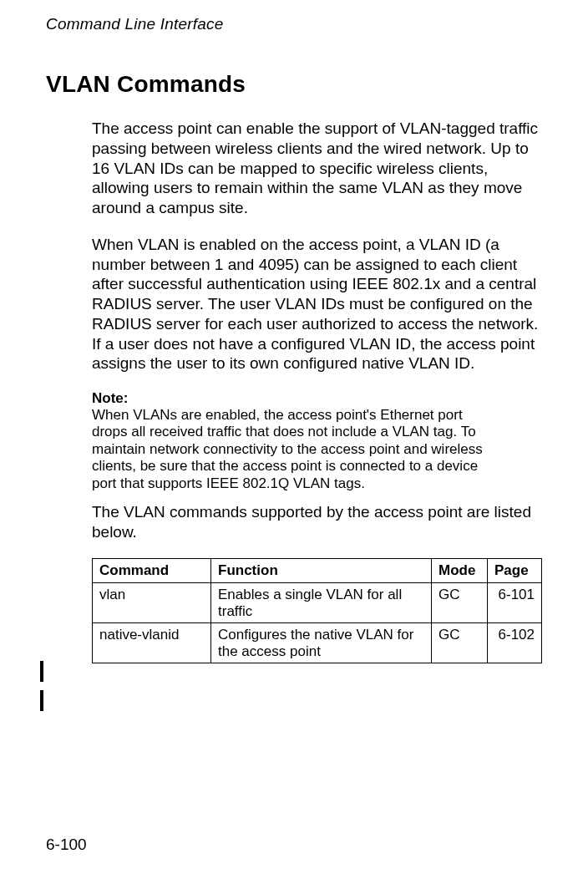 Image resolution: width=588 pixels, height=879 pixels. Describe the element at coordinates (152, 603) in the screenshot. I see `cell-command: vlan` at that location.